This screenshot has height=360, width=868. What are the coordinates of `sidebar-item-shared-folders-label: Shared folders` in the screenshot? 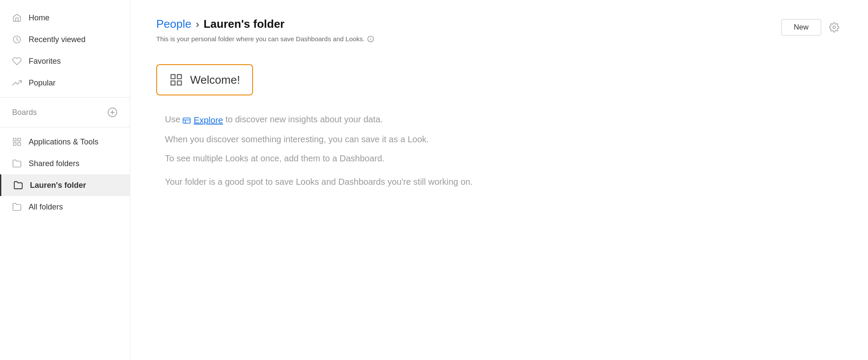 It's located at (54, 164).